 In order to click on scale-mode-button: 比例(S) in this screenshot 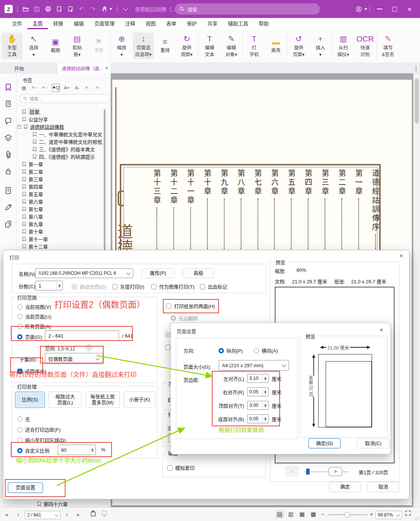, I will do `click(30, 400)`.